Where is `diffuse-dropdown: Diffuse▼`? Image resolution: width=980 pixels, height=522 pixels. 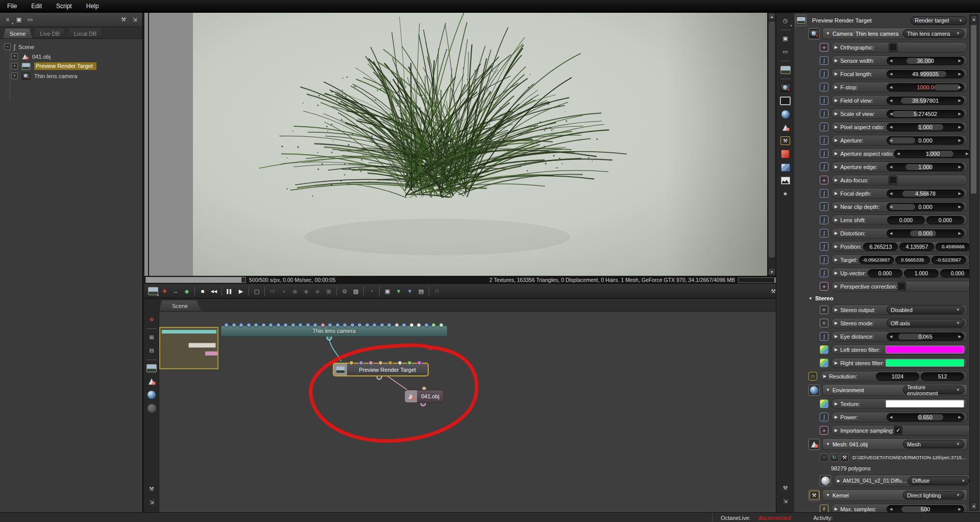
diffuse-dropdown: Diffuse▼ is located at coordinates (939, 481).